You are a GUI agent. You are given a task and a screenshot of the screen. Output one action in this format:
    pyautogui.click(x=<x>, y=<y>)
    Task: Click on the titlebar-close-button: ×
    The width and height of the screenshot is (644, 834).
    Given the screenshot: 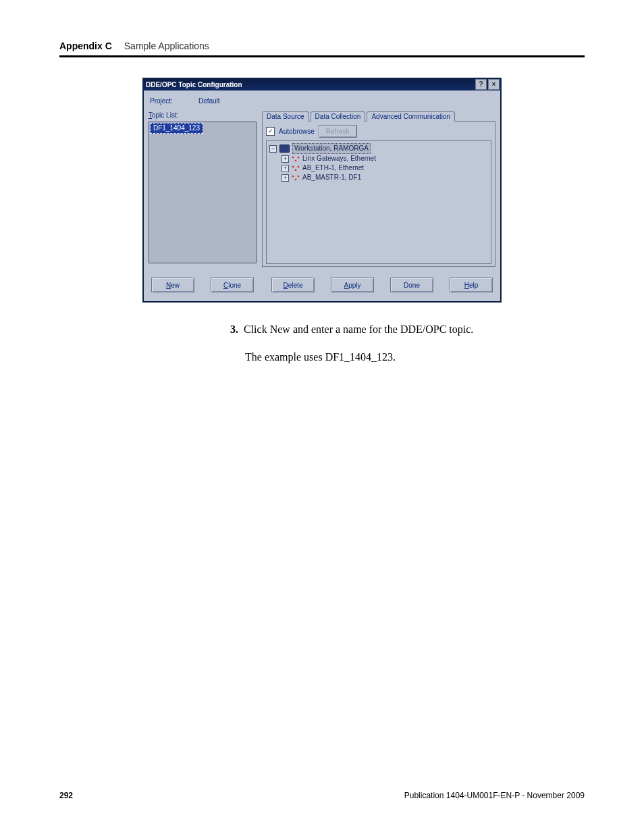 What is the action you would take?
    pyautogui.click(x=494, y=84)
    